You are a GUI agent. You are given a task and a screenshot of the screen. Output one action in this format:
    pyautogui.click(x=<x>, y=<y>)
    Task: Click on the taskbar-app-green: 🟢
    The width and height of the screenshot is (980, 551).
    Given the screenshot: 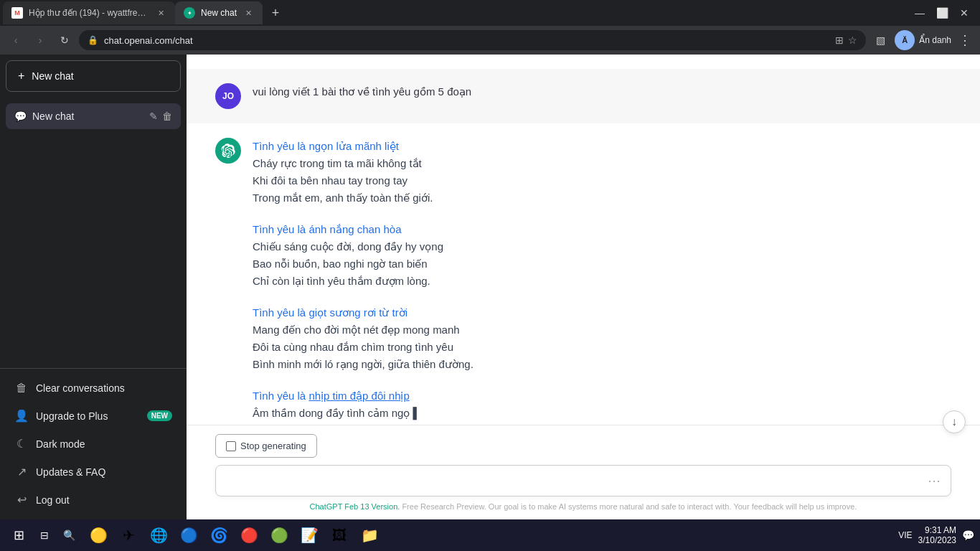 What is the action you would take?
    pyautogui.click(x=279, y=535)
    